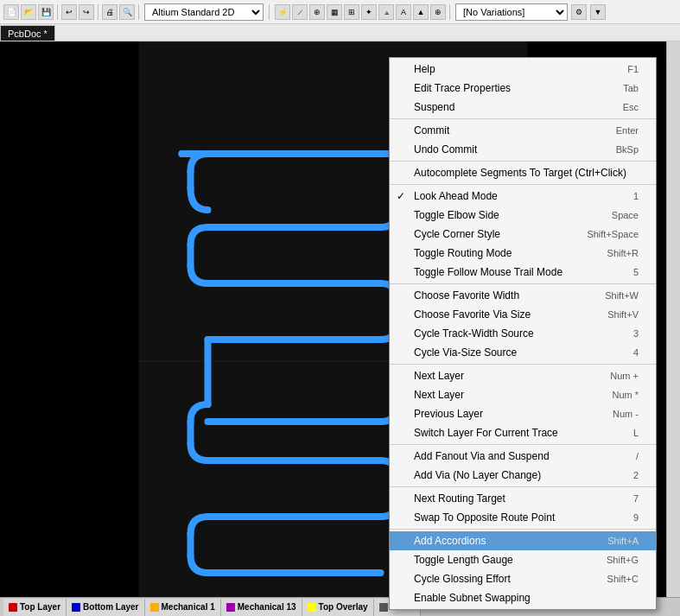  I want to click on route-icon4: ▦, so click(334, 12).